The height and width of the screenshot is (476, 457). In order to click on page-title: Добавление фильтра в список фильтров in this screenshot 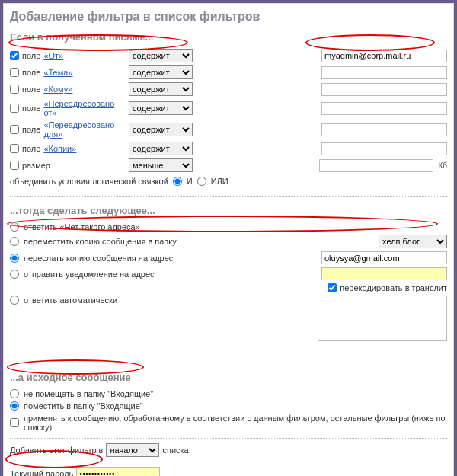, I will do `click(228, 17)`.